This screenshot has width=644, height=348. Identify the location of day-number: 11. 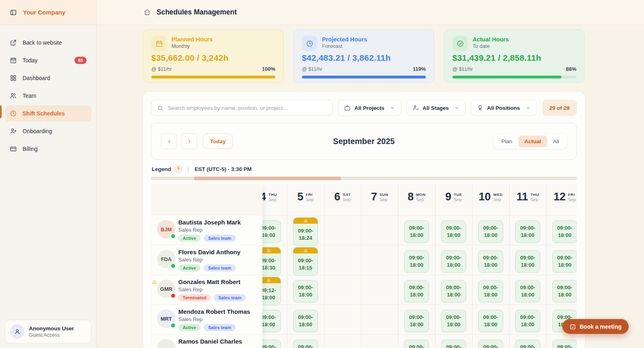
(522, 197).